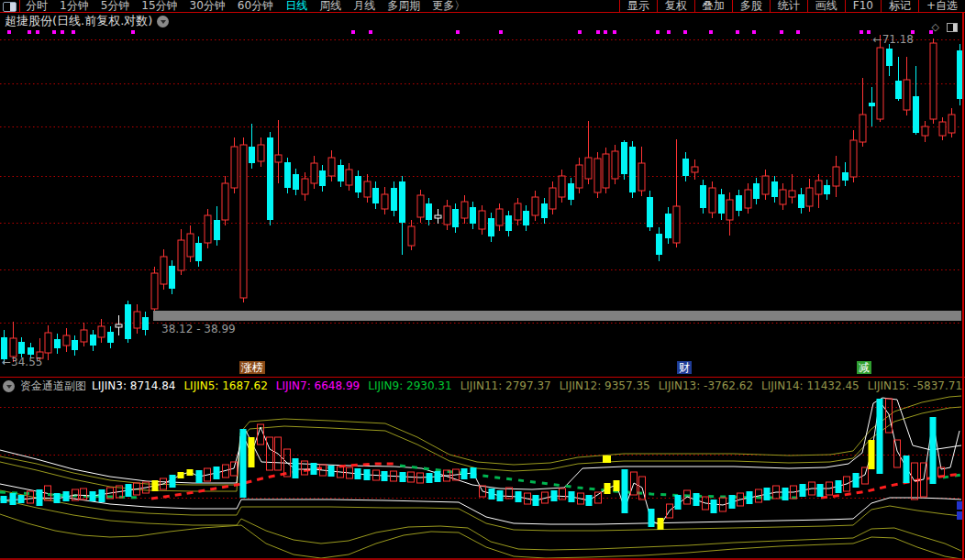 This screenshot has height=560, width=965. Describe the element at coordinates (20, 5) in the screenshot. I see `toolbar-divider` at that location.